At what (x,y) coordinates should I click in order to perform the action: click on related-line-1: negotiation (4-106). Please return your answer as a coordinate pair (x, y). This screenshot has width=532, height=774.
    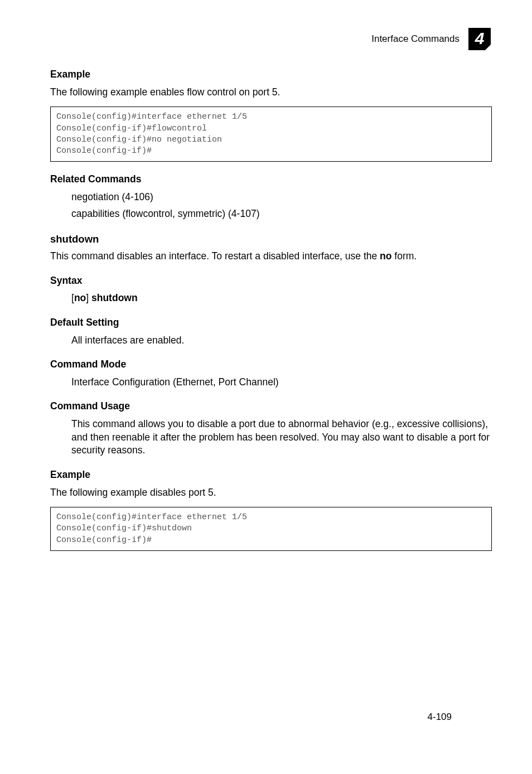
    Looking at the image, I should click on (282, 197).